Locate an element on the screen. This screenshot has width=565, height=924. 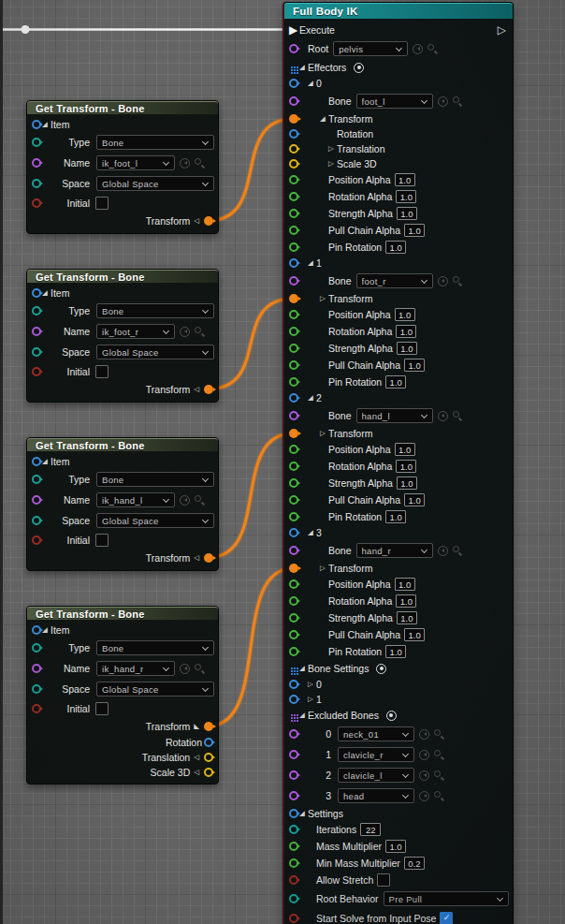
3-dropdown: head is located at coordinates (376, 796).